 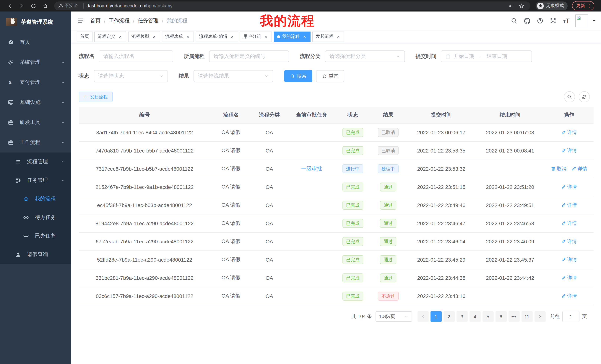 I want to click on filter-input: 请输入流程名, so click(x=136, y=57).